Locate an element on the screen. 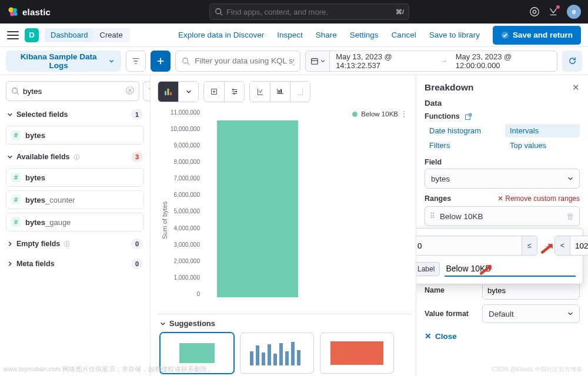 Image resolution: width=588 pixels, height=376 pixels. field-name: bytes is located at coordinates (35, 135).